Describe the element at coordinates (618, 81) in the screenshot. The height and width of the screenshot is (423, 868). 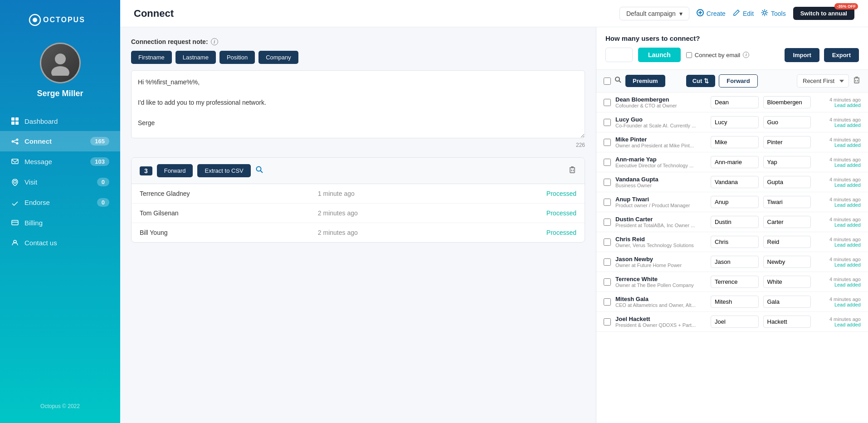
I see `leads-search-button` at that location.